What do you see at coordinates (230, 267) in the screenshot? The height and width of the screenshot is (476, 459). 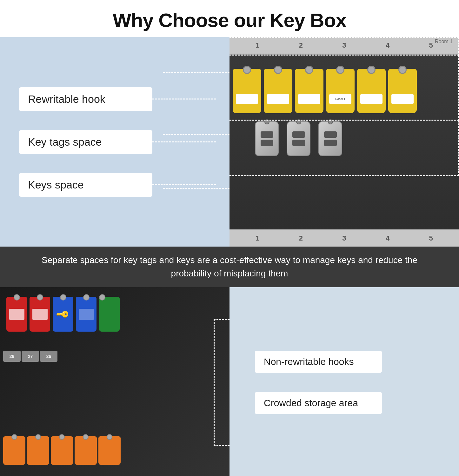 I see `top-caption-bar: Separate spaces for key tags and keys ar…` at bounding box center [230, 267].